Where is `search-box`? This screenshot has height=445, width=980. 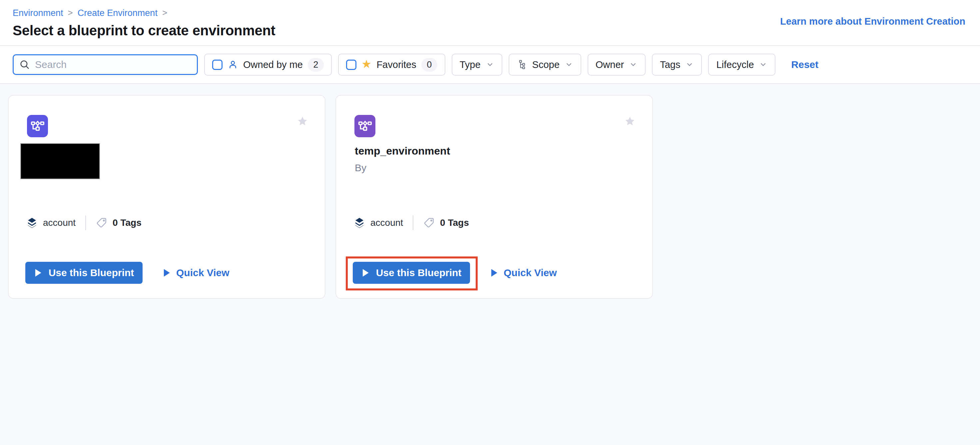 search-box is located at coordinates (105, 65).